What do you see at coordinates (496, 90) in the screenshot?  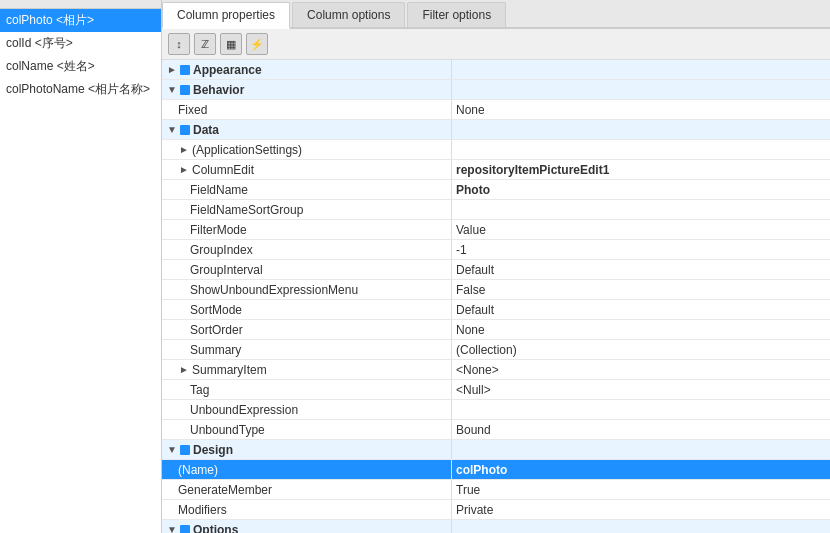 I see `section-behavior: ▼Behavior` at bounding box center [496, 90].